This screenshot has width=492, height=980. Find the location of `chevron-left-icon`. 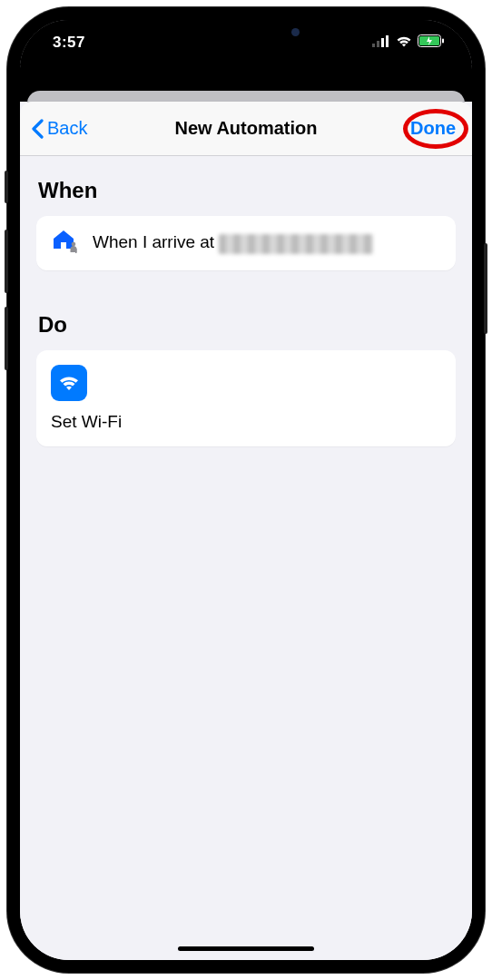

chevron-left-icon is located at coordinates (37, 129).